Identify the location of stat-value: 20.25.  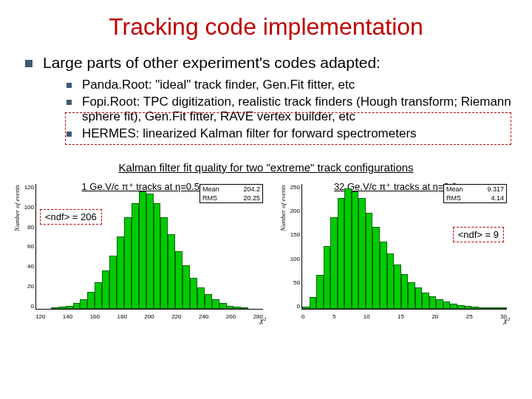
(251, 198).